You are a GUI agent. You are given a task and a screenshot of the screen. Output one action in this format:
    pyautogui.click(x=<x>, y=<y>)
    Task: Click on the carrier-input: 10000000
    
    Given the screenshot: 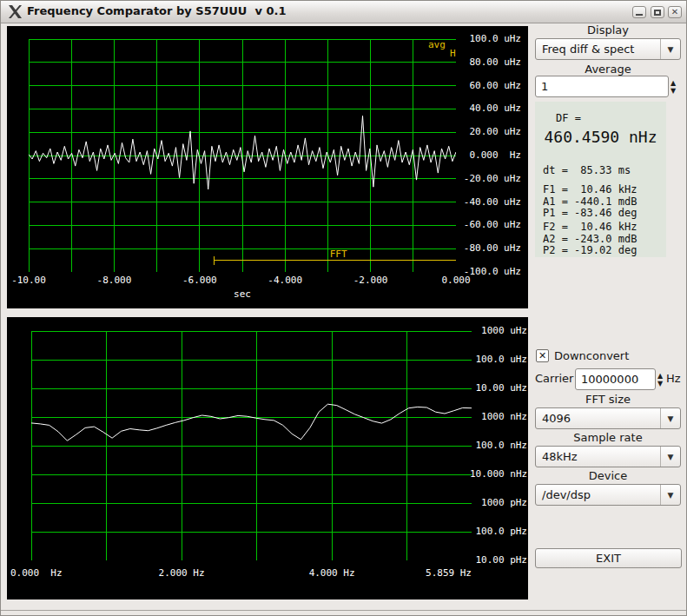 What is the action you would take?
    pyautogui.click(x=615, y=379)
    